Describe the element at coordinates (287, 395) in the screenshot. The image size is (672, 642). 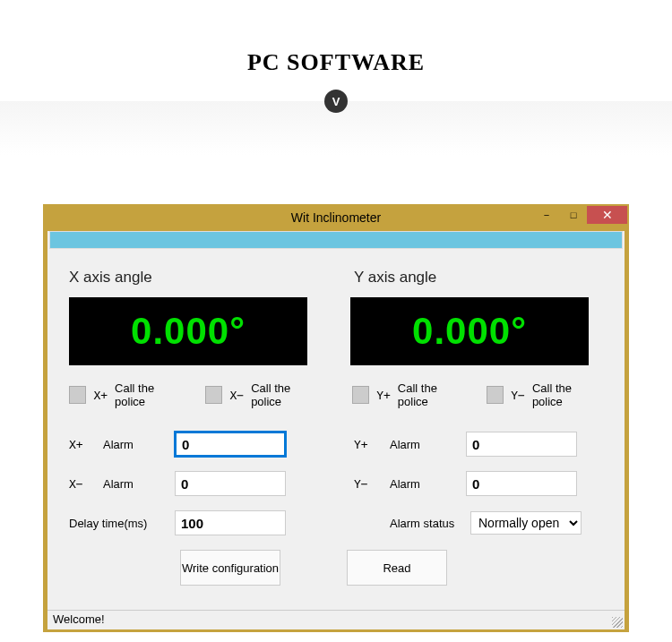
I see `x-minus-police-label: Call the police` at that location.